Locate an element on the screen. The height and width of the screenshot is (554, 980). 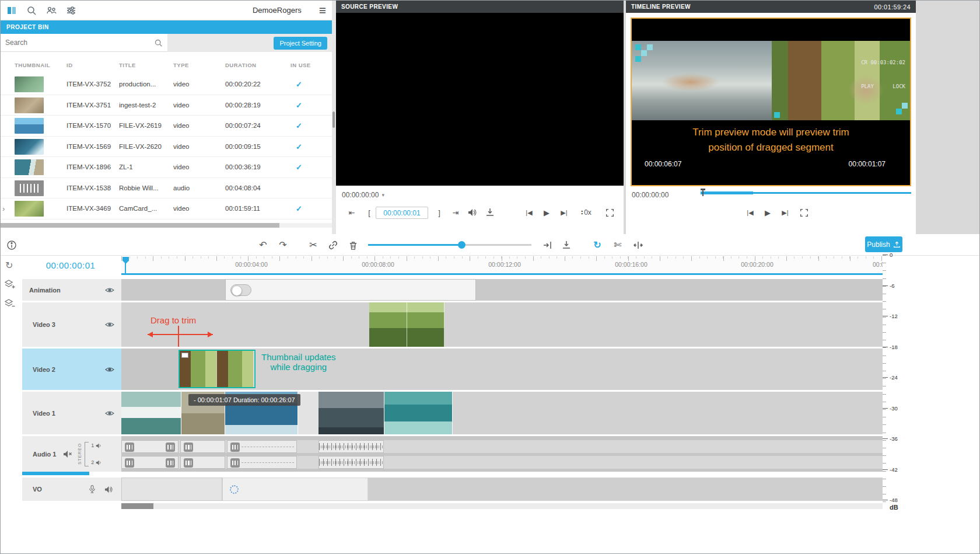
bin-row: ITEM-VX-1570 FILE-VX-2619 video 00:00:07… is located at coordinates (166, 126).